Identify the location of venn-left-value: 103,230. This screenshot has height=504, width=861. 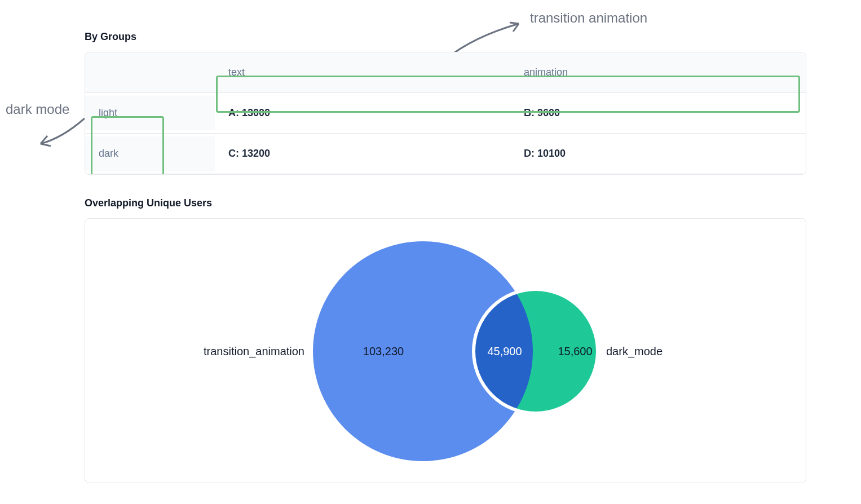
(383, 351).